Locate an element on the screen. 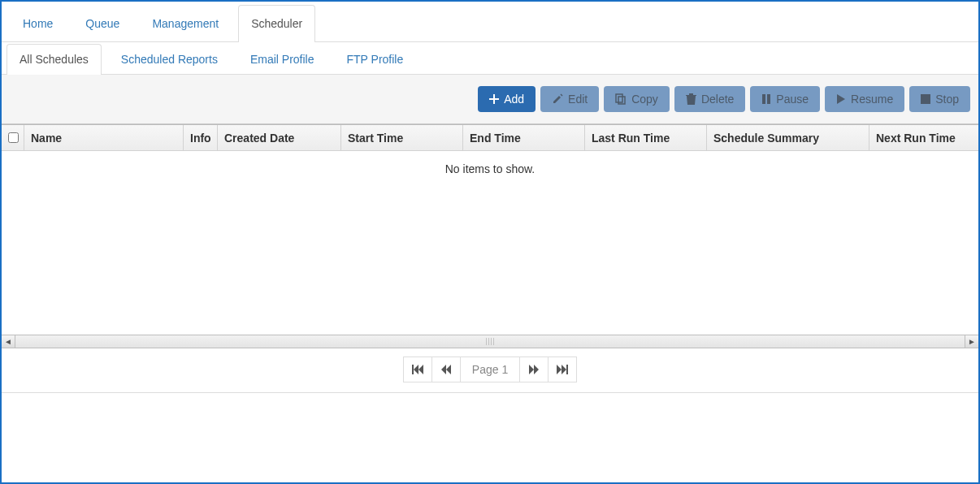 This screenshot has width=980, height=484. tab-queue: Queue is located at coordinates (102, 23).